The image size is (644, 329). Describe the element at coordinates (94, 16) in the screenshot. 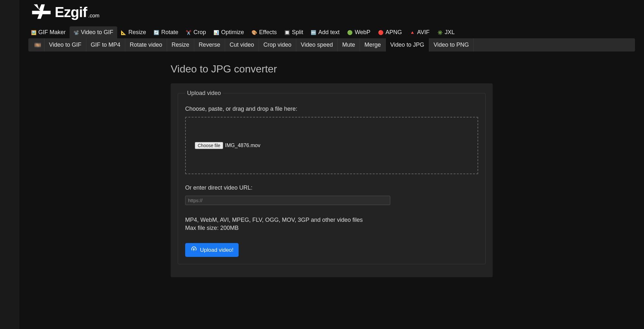

I see `logo-tld: .com` at that location.